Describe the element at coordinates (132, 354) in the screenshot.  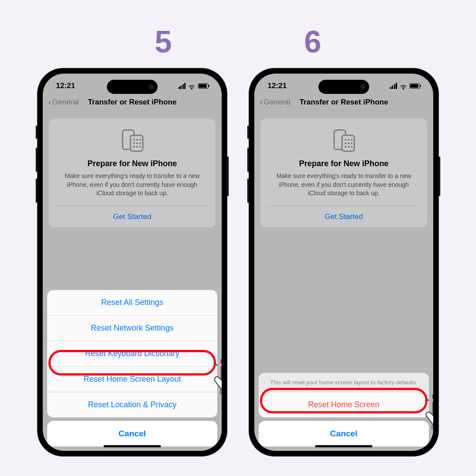
I see `reset-keyboard-dictionary-button: Reset Keyboard Dictionary` at that location.